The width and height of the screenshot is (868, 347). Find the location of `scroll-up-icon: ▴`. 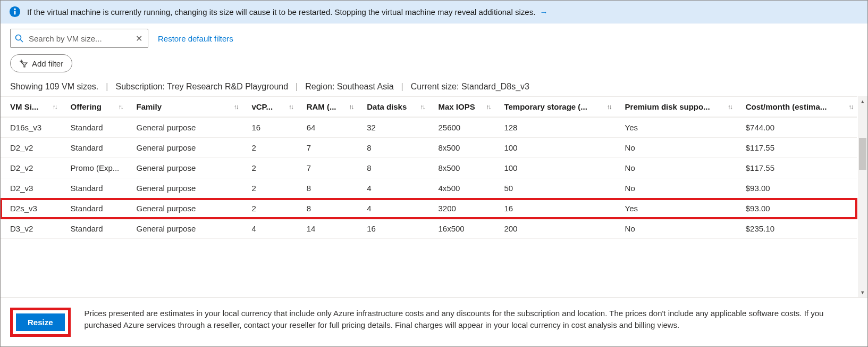

scroll-up-icon: ▴ is located at coordinates (863, 101).